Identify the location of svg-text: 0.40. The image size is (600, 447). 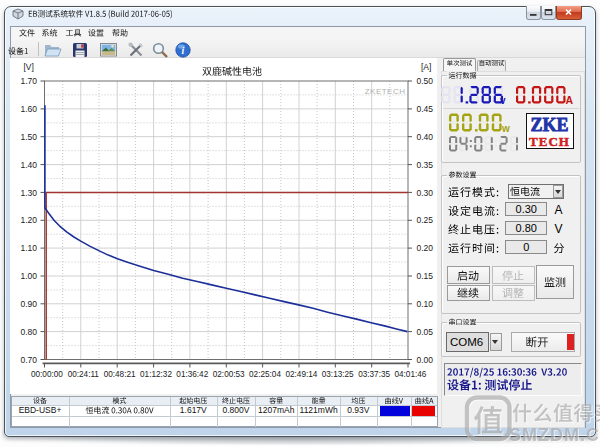
(426, 137).